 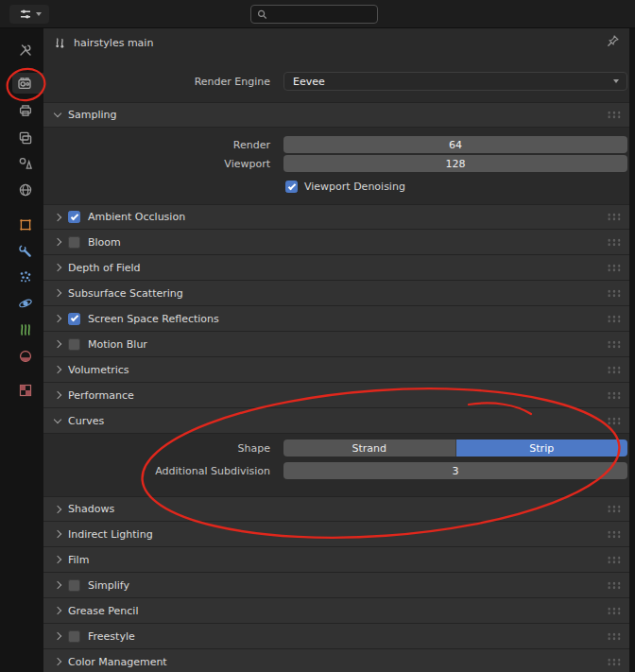 I want to click on panel-subsurface-scattering: Subsurface Scattering, so click(x=336, y=293).